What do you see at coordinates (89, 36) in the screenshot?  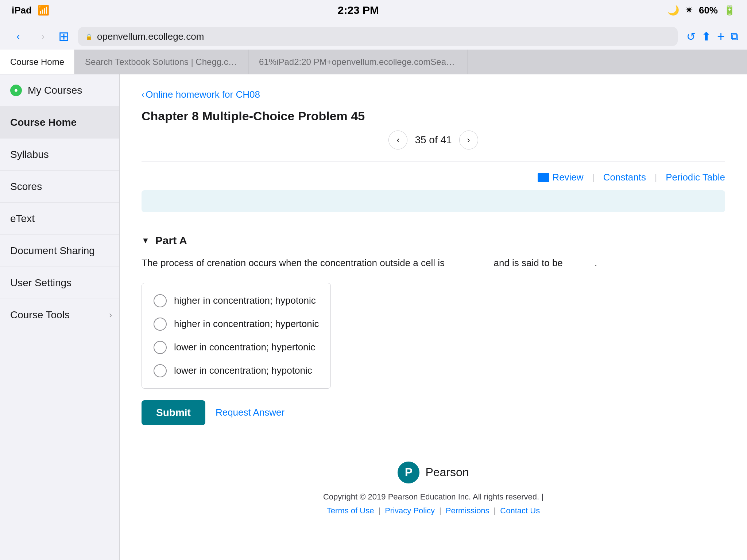 I see `lock-icon: 🔒` at bounding box center [89, 36].